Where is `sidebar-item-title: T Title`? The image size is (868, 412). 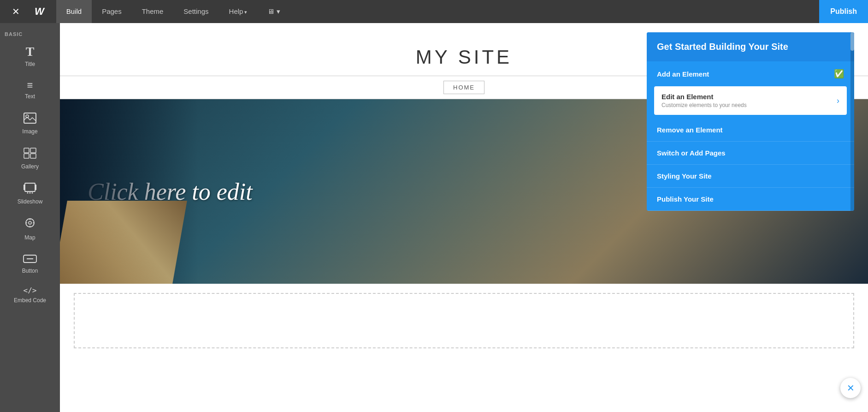
sidebar-item-title: T Title is located at coordinates (30, 56).